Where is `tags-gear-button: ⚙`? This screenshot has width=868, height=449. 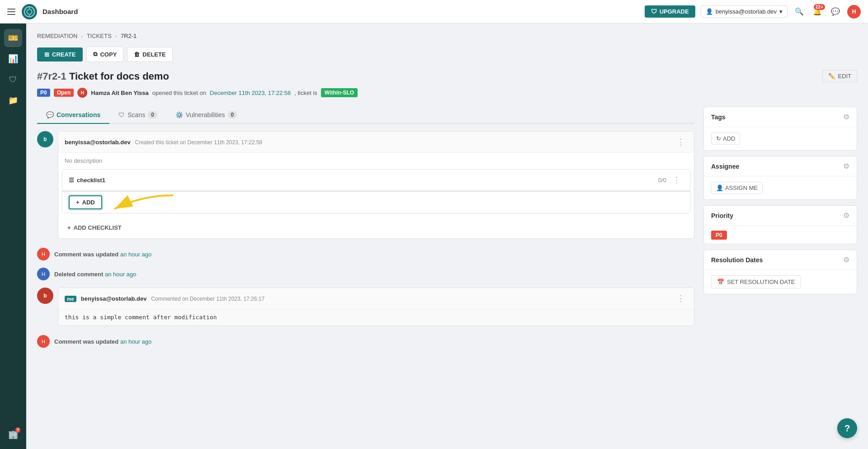
tags-gear-button: ⚙ is located at coordinates (846, 117).